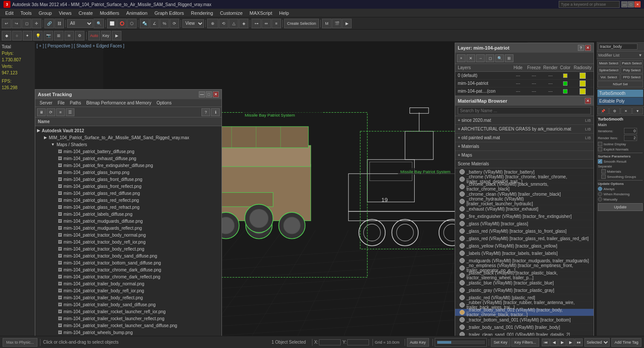  Describe the element at coordinates (128, 249) in the screenshot. I see `asset-file-14: 🖼 mim-104_patriot_tractor_body_reflect.p…` at that location.